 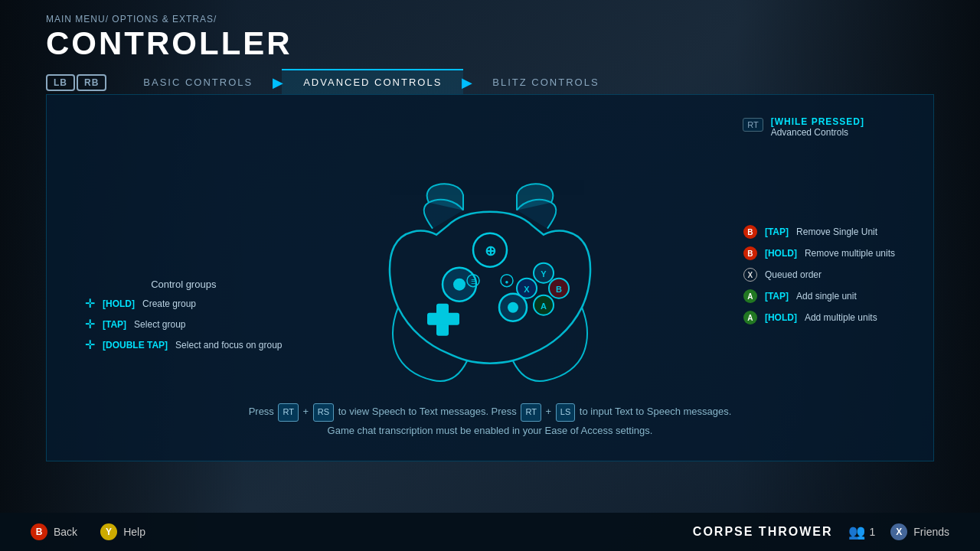 What do you see at coordinates (184, 318) in the screenshot?
I see `left-labels-section: Control groups ✛ [HOLD] Create group ✛ […` at bounding box center [184, 318].